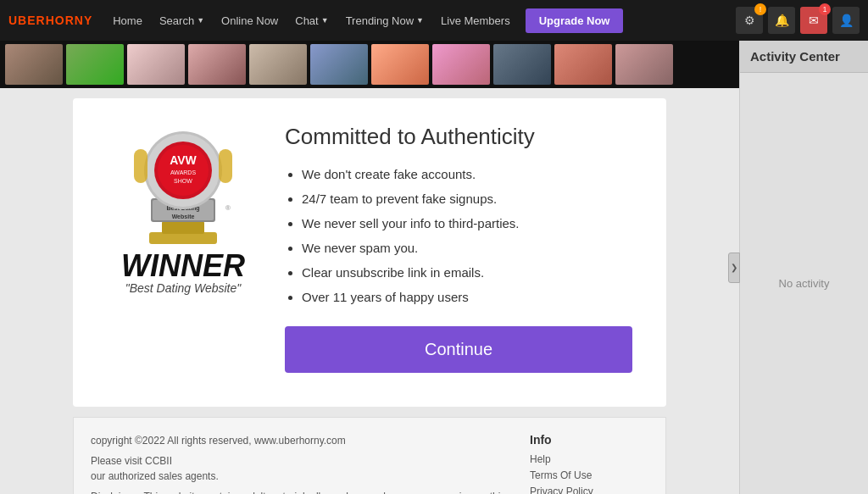 This screenshot has height=494, width=868. I want to click on card-title: Committed to Authenticity, so click(459, 137).